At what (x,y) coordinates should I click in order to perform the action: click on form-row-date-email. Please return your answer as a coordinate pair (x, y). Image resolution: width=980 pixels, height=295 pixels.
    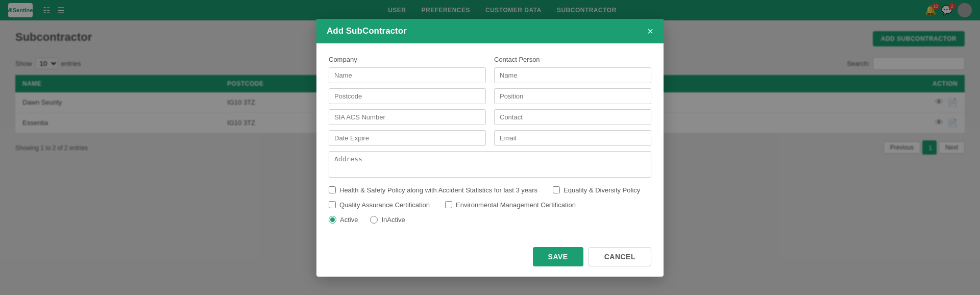
    Looking at the image, I should click on (490, 141).